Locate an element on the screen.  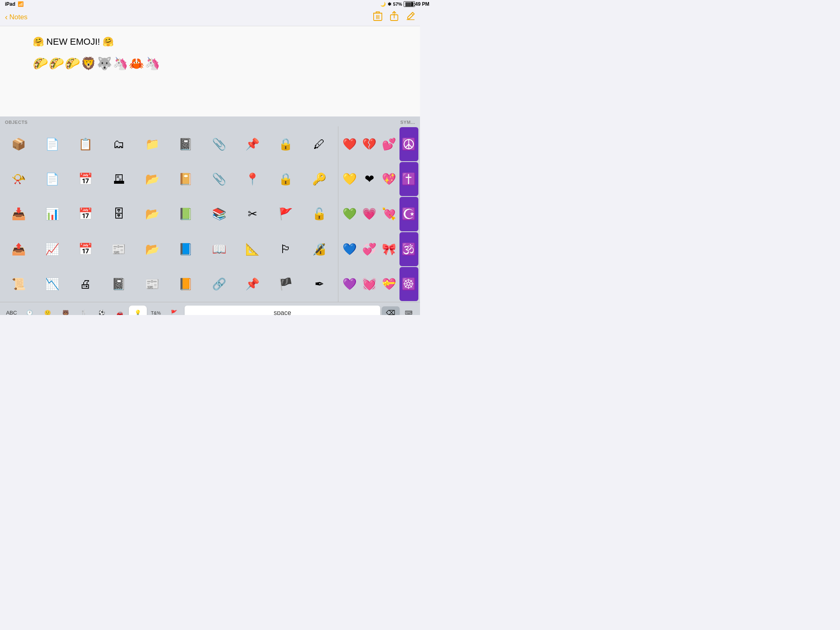
emoji-lock2: 🔒 is located at coordinates (285, 179).